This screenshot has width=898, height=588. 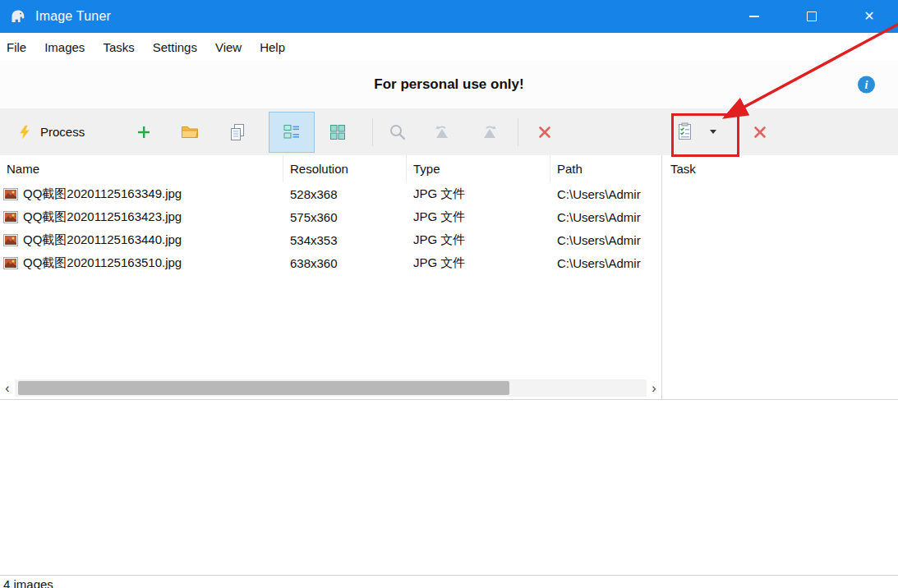 What do you see at coordinates (345, 263) in the screenshot?
I see `file-resolution: 638x360` at bounding box center [345, 263].